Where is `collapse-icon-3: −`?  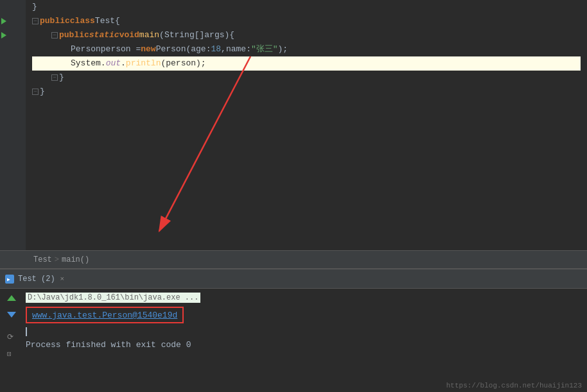 collapse-icon-3: − is located at coordinates (55, 78).